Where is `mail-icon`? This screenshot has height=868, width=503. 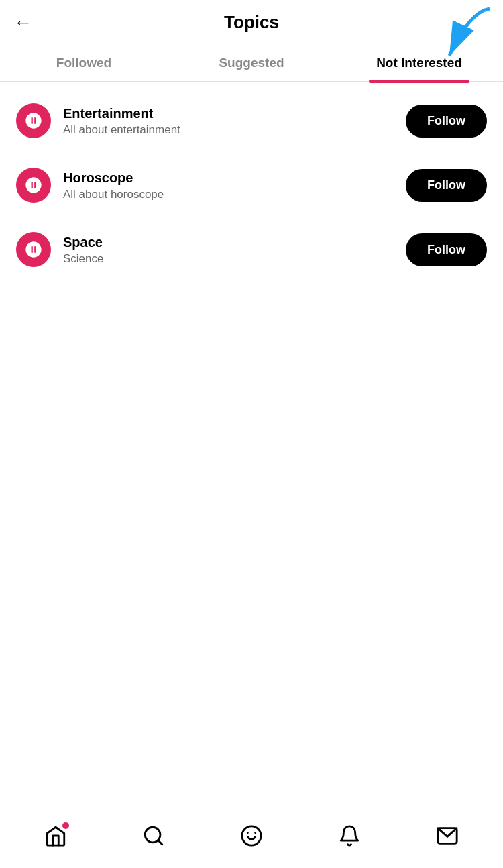
mail-icon is located at coordinates (447, 838).